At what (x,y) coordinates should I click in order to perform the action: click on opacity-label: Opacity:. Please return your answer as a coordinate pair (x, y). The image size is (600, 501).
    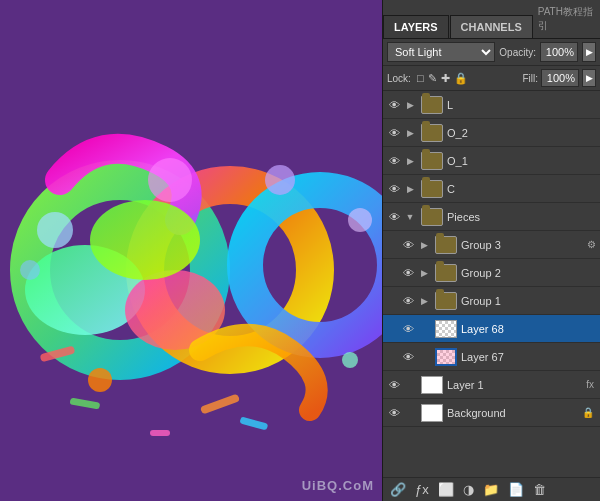
    Looking at the image, I should click on (518, 52).